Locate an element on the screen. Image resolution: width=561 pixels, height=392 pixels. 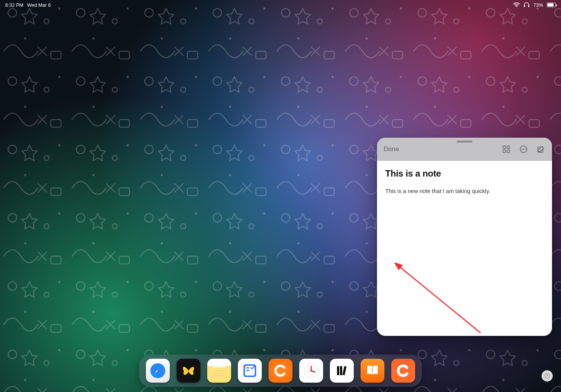
quick-note-toolbar: Done is located at coordinates (465, 149).